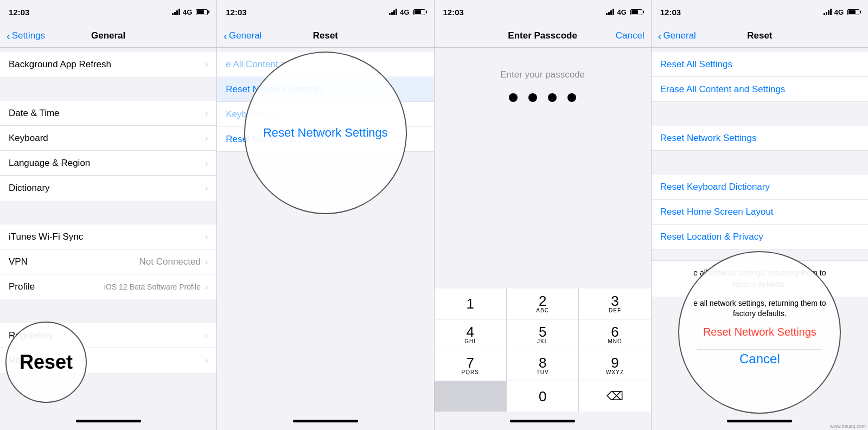 This screenshot has height=430, width=868. I want to click on key-number-1: 1, so click(470, 304).